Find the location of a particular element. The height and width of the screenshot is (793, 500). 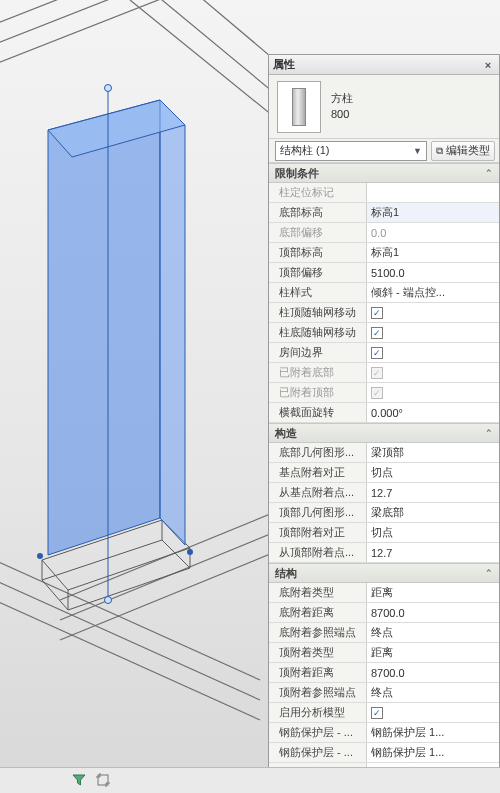

prop-label: 已附着顶部 is located at coordinates (318, 392).